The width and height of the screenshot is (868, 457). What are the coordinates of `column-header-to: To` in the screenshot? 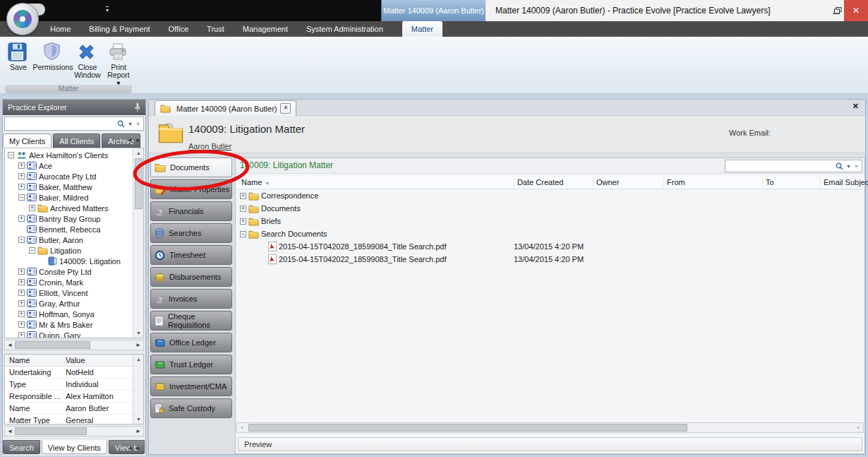 It's located at (768, 182).